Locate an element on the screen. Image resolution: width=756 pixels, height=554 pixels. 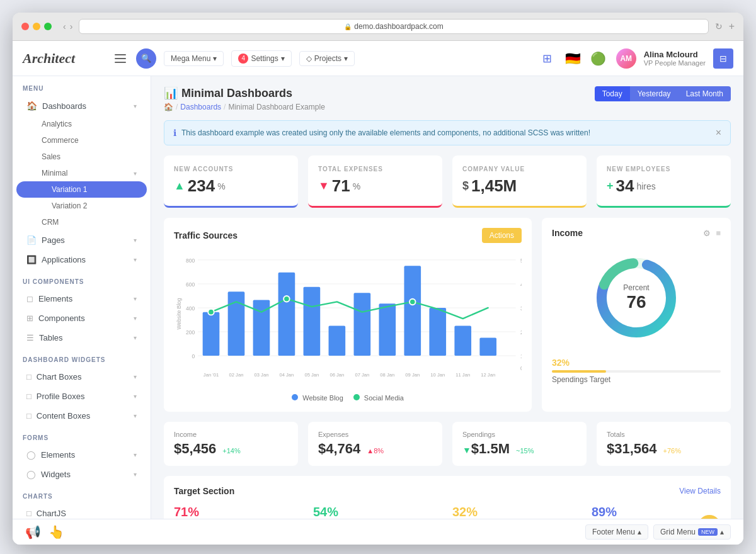
back-button: ‹ is located at coordinates (64, 26).